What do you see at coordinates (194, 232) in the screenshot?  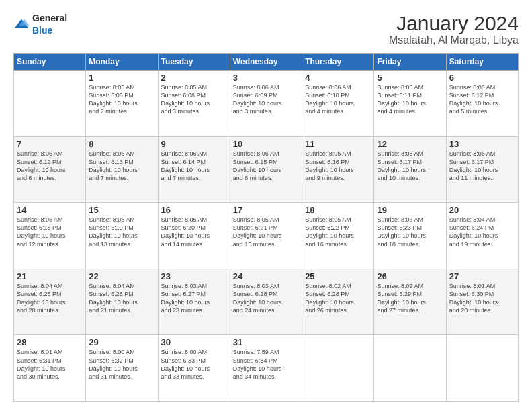 I see `day-info: Sunrise: 8:05 AM Sunset: 6:20 PM Dayligh…` at bounding box center [194, 232].